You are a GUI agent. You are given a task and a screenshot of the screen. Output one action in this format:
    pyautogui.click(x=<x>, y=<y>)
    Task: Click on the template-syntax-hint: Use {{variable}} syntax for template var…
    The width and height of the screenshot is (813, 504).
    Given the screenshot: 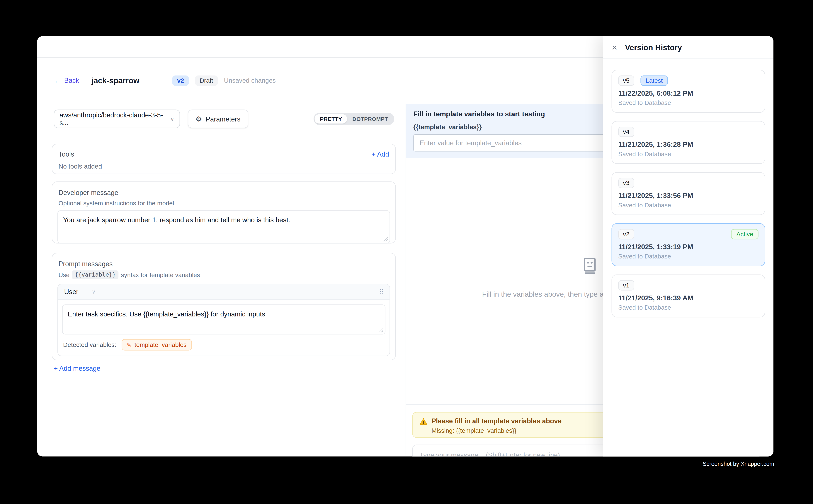 What is the action you would take?
    pyautogui.click(x=224, y=275)
    